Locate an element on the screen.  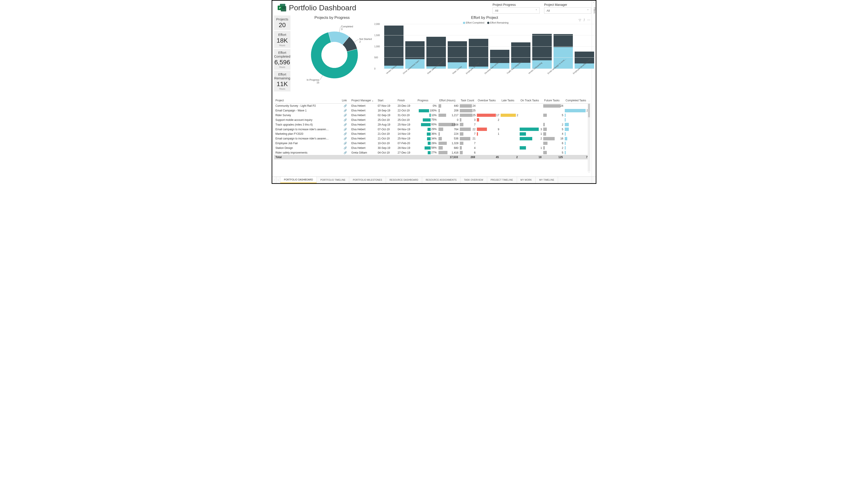
chevron-left-icon: ‹ is located at coordinates (594, 2).